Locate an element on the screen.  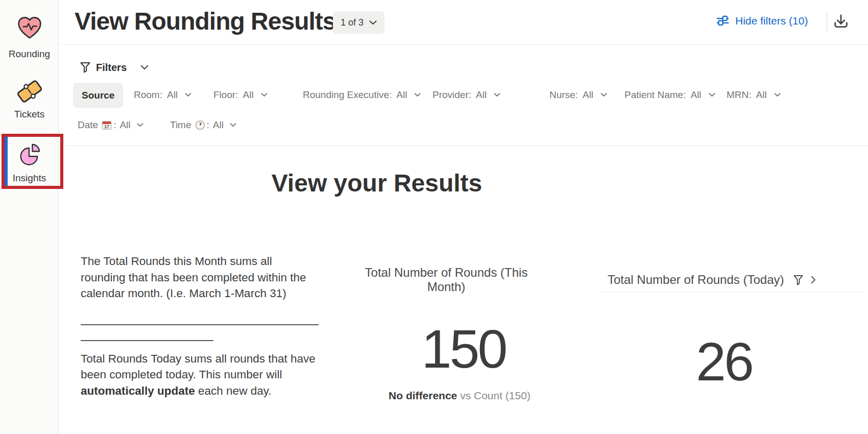
filter-label: MRN: is located at coordinates (739, 95).